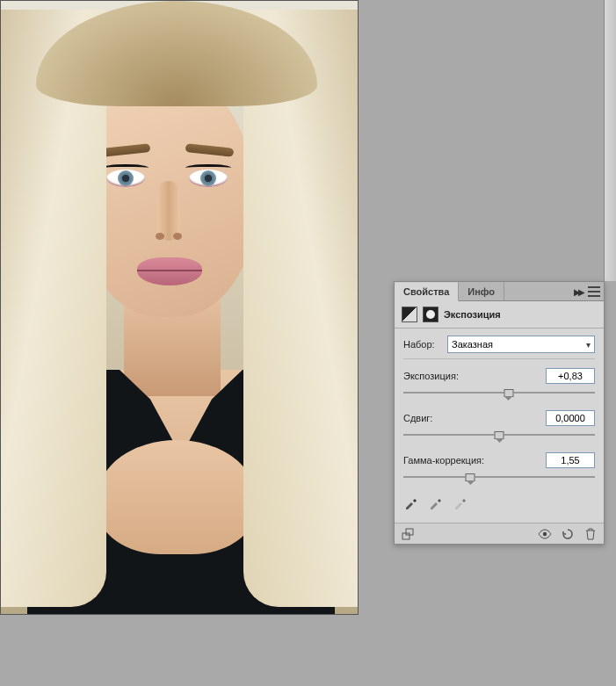 This screenshot has width=616, height=686. I want to click on panel-title: Экспозиция, so click(473, 314).